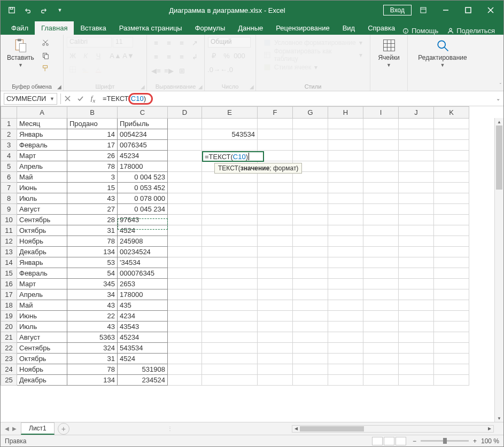  What do you see at coordinates (143, 327) in the screenshot?
I see `cell: 43543` at bounding box center [143, 327].